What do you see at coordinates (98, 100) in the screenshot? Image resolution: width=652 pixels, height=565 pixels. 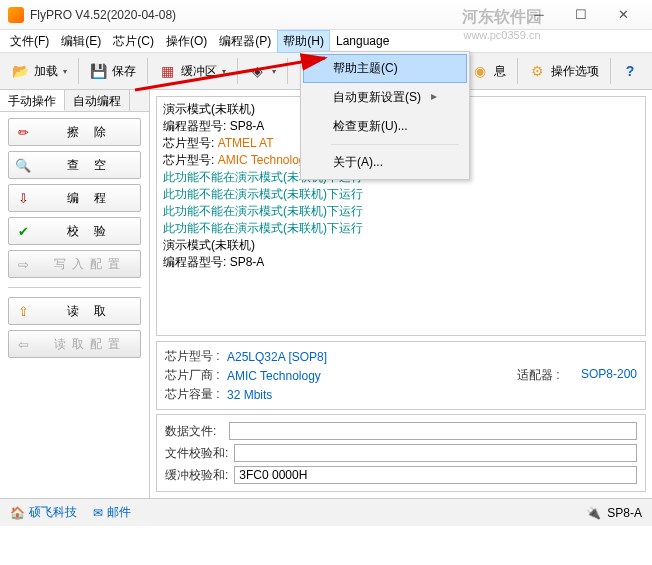 I see `tab-auto: 自动编程` at bounding box center [98, 100].